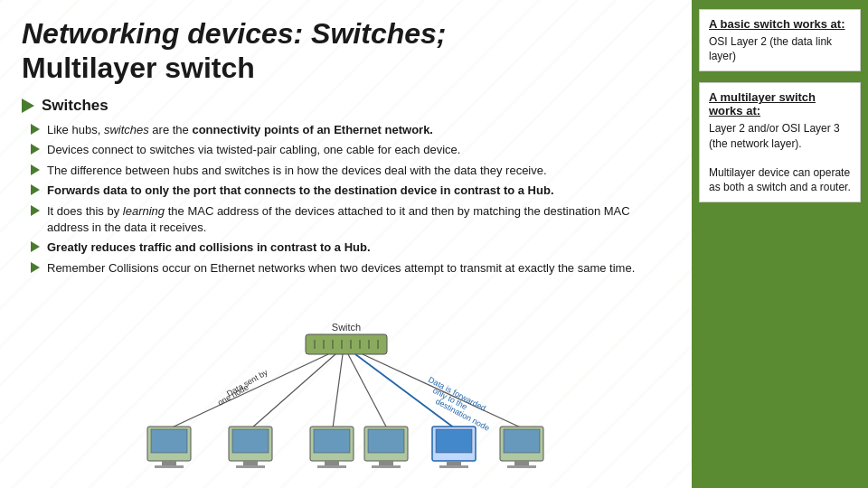 Image resolution: width=868 pixels, height=488 pixels. I want to click on sidebar-box2-content: Layer 2 and/or OSI Layer 3 (the network …, so click(779, 157).